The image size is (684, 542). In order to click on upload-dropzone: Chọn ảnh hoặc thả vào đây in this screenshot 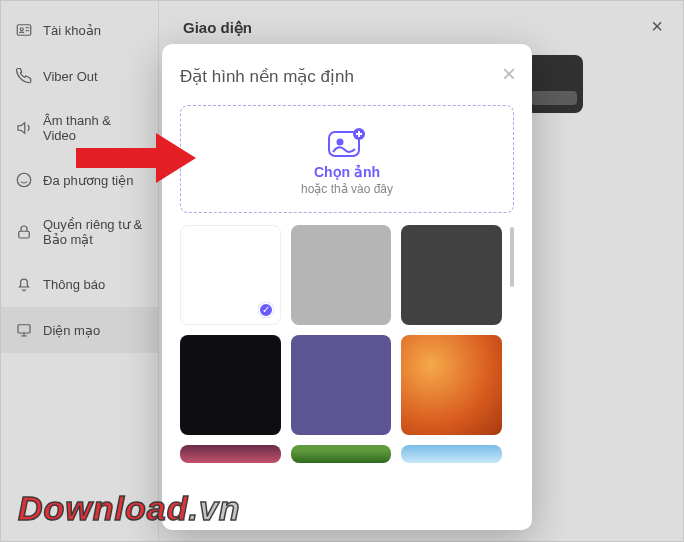, I will do `click(347, 159)`.